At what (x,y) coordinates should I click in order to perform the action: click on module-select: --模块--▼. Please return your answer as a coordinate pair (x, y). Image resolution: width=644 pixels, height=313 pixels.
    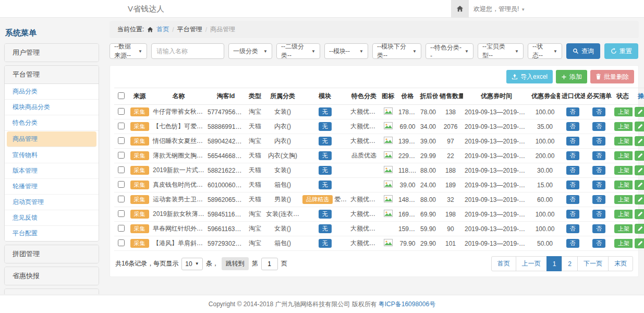
    Looking at the image, I should click on (346, 51).